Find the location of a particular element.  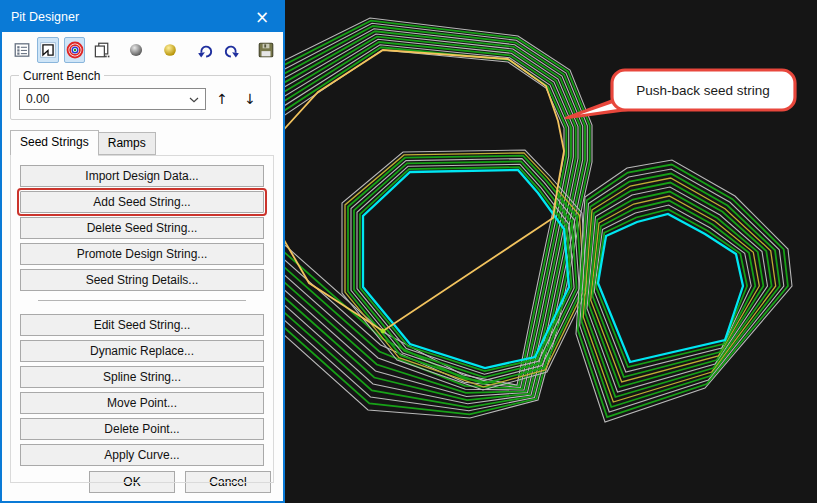

window-title: Pit Designer is located at coordinates (122, 17).